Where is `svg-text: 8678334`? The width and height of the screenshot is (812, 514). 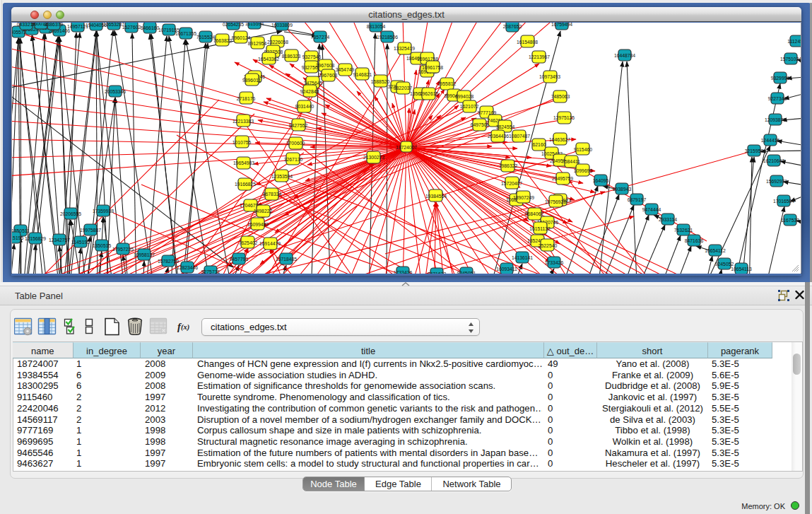 svg-text: 8678334 is located at coordinates (273, 194).